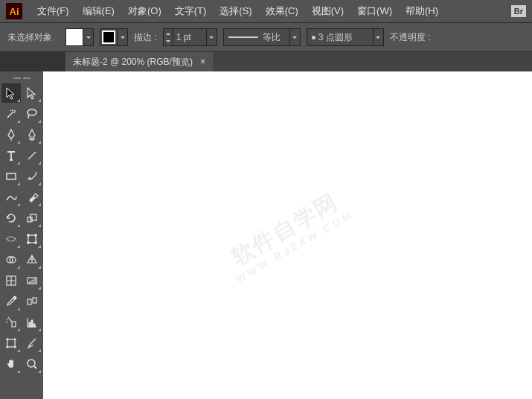  Describe the element at coordinates (32, 364) in the screenshot. I see `zoom-tool` at that location.